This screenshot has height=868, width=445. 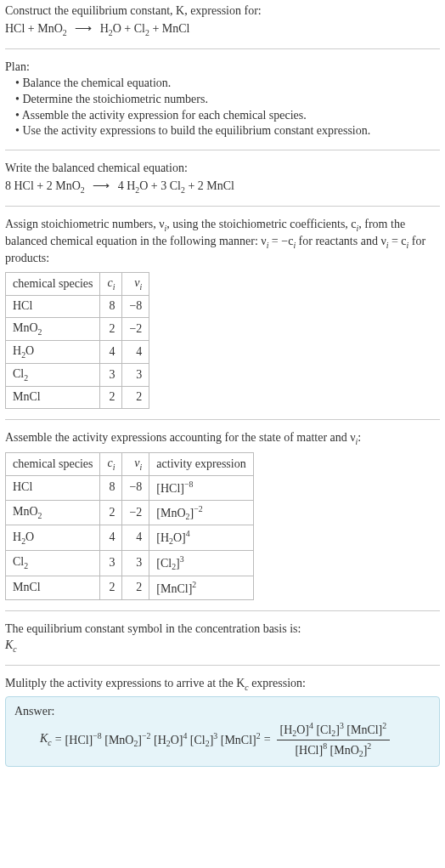 What do you see at coordinates (222, 168) in the screenshot?
I see `balanced-heading: Write the balanced chemical equation:` at bounding box center [222, 168].